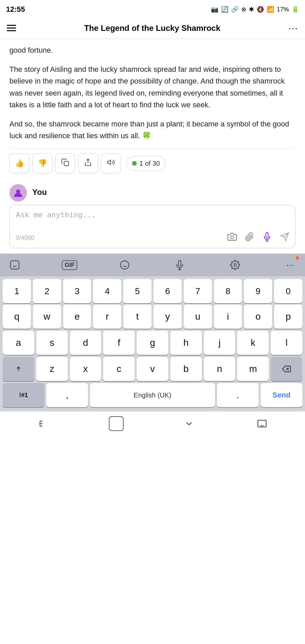  Describe the element at coordinates (119, 369) in the screenshot. I see `key-c: c` at that location.